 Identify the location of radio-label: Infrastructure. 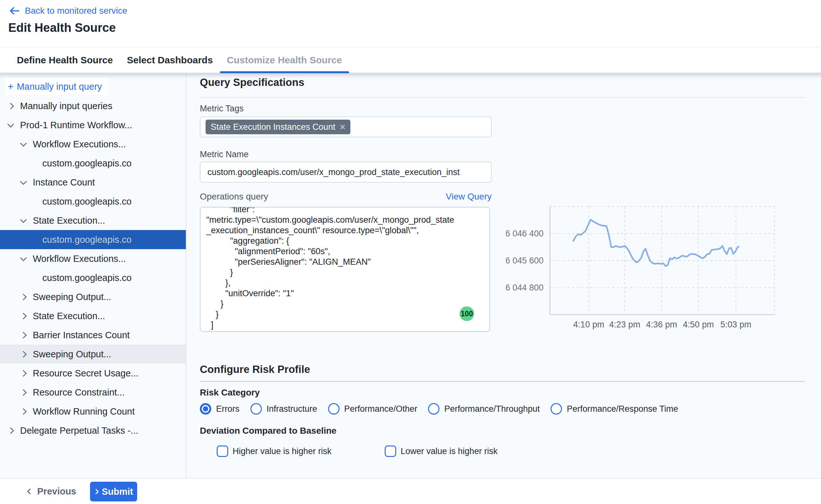
(292, 409).